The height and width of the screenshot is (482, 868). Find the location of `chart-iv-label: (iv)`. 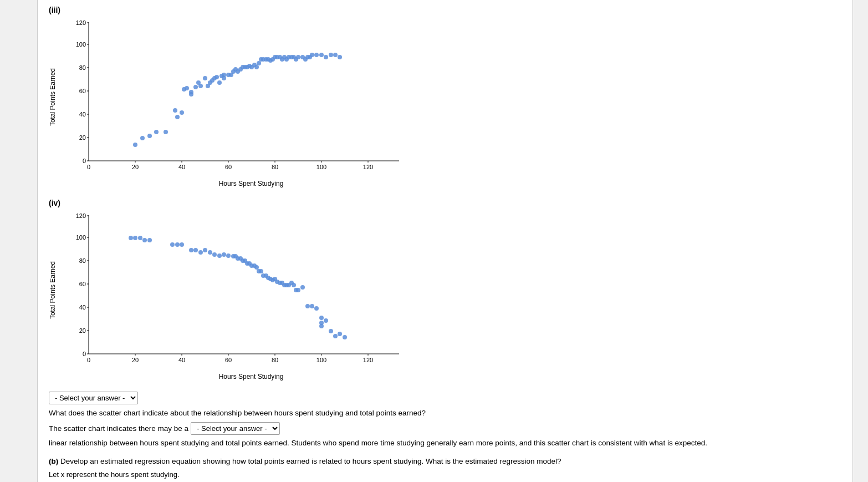

chart-iv-label: (iv) is located at coordinates (445, 203).